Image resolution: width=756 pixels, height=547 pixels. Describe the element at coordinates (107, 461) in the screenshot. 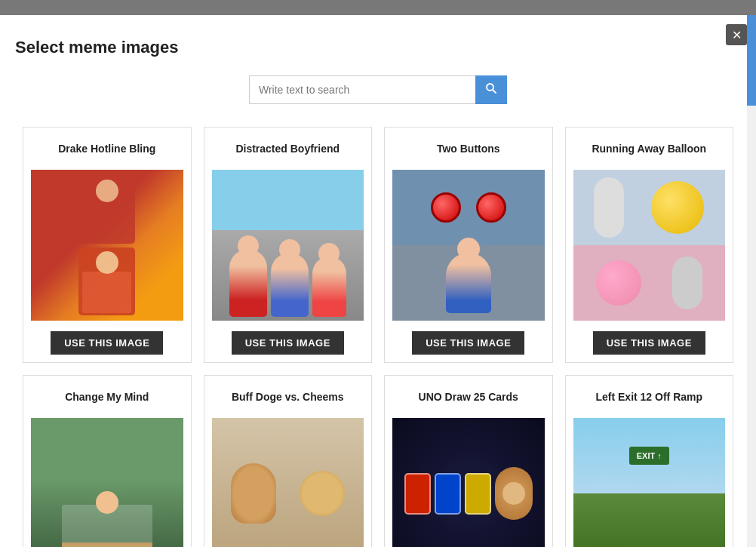

I see `meme-card-change-my-mind: Change My Mind USE THIS IMAGE` at that location.